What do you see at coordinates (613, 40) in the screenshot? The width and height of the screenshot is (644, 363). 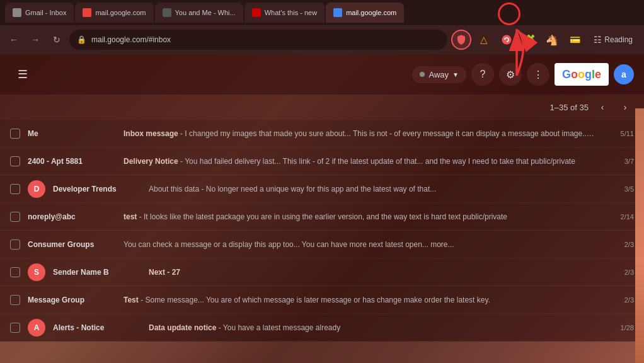 I see `reading-mode-button: ☷ Reading` at bounding box center [613, 40].